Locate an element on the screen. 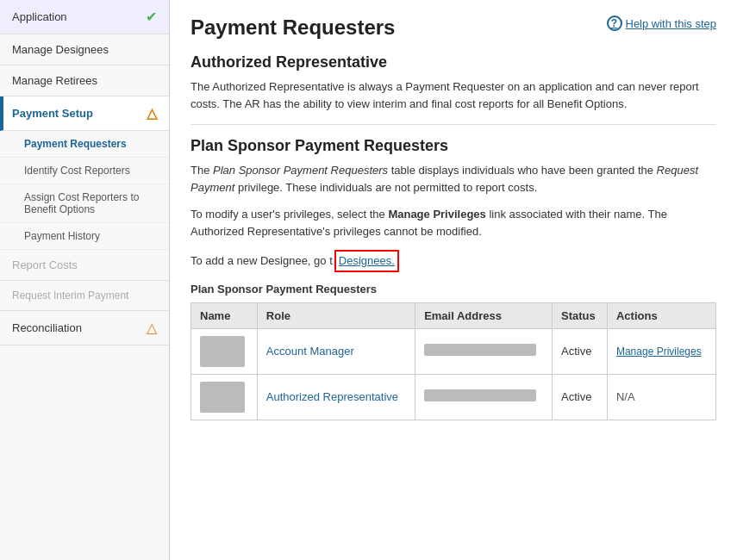  col-header-role: Role is located at coordinates (336, 315).